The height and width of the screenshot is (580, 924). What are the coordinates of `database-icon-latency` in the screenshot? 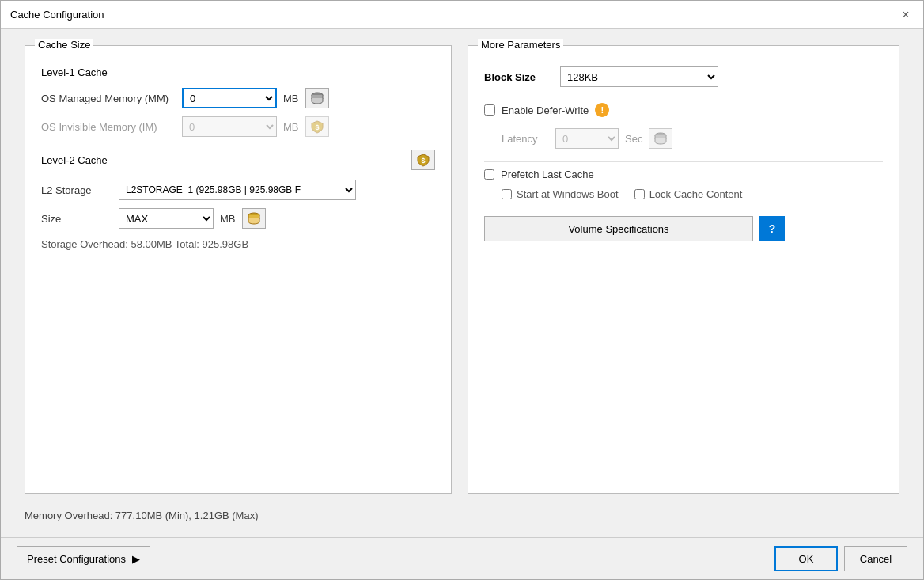 It's located at (661, 138).